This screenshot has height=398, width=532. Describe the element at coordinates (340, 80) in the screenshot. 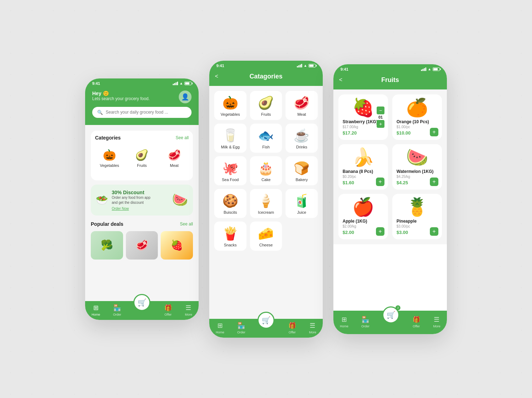

I see `back-button-3: <` at that location.